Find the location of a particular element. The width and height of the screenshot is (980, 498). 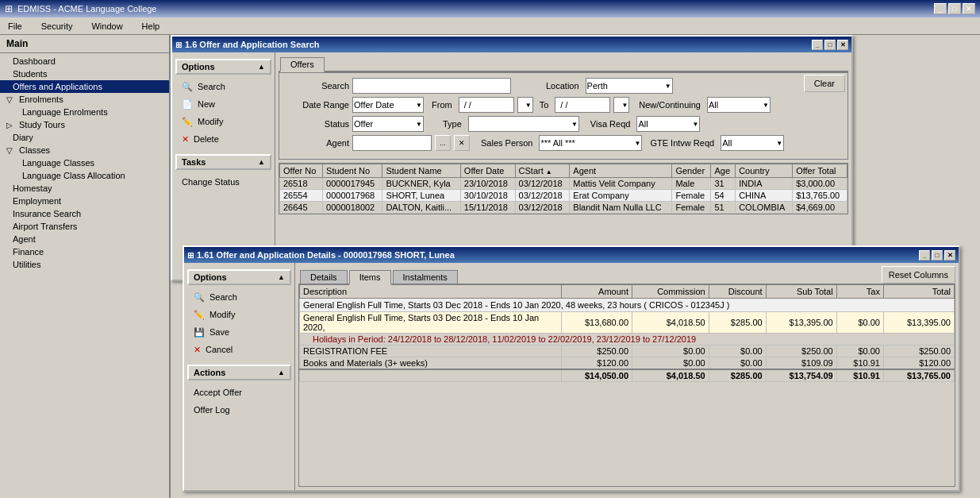

sidebar-item-dashboard: Dashboard is located at coordinates (84, 61).